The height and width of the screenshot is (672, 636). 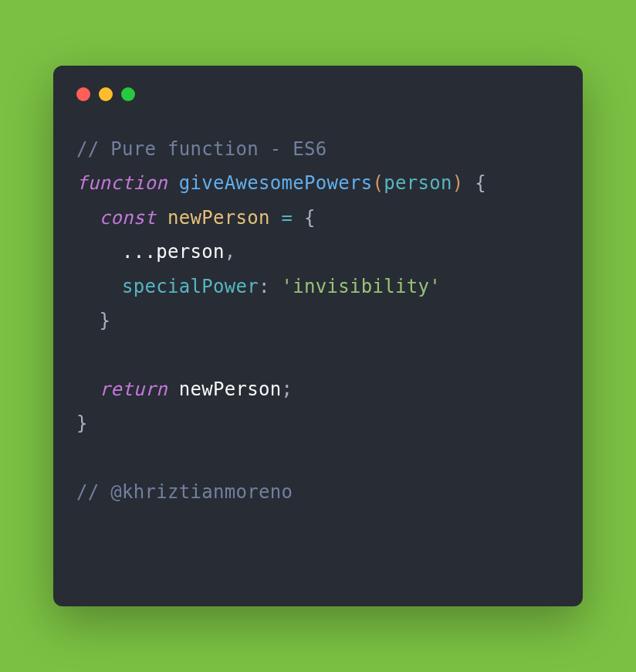 I want to click on maximize-icon, so click(x=128, y=94).